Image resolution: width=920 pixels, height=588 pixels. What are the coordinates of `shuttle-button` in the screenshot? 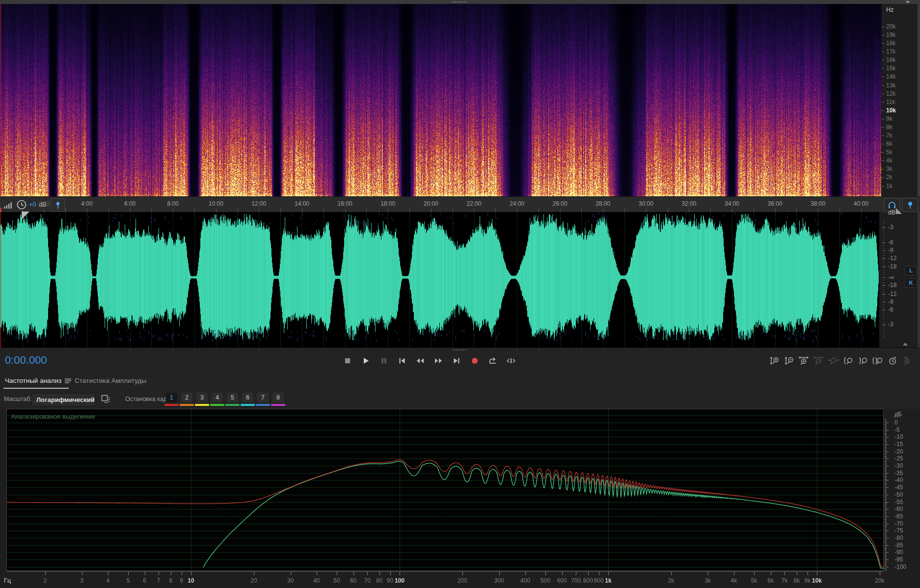 It's located at (511, 361).